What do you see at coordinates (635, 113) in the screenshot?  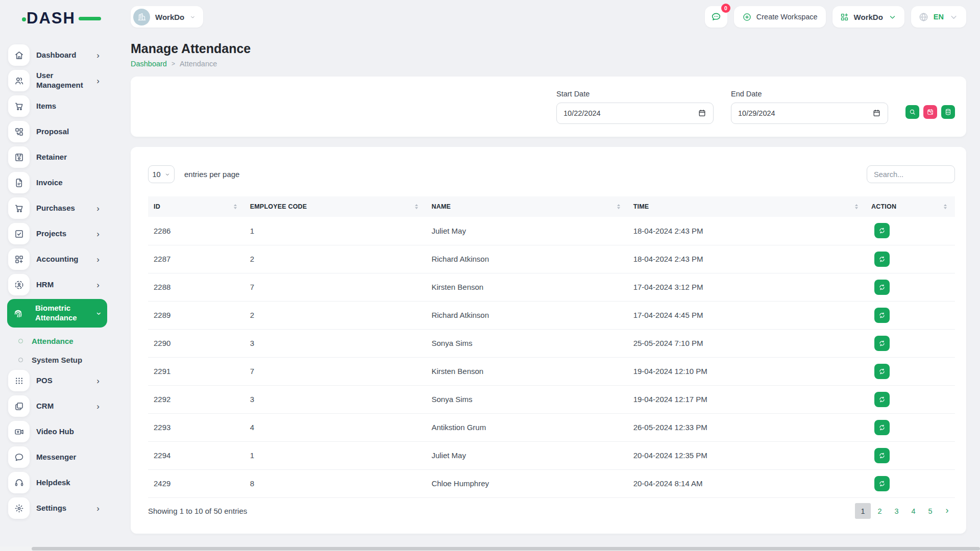 I see `start-date-input: 10/22/2024` at bounding box center [635, 113].